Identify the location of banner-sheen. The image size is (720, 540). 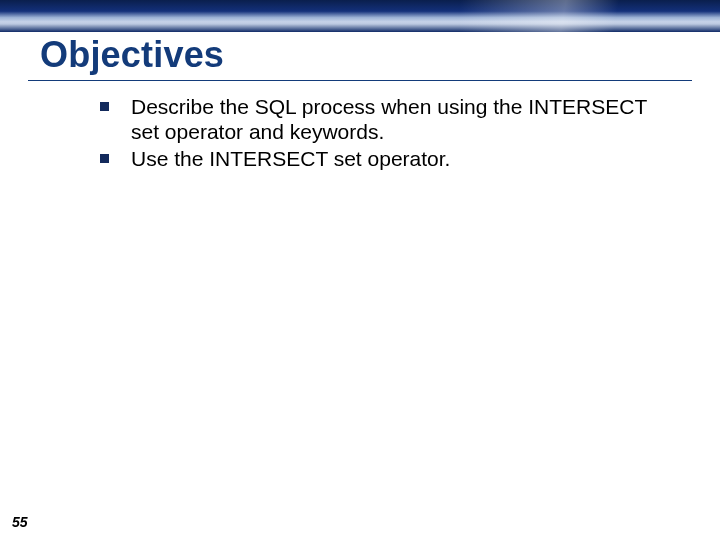
(590, 16).